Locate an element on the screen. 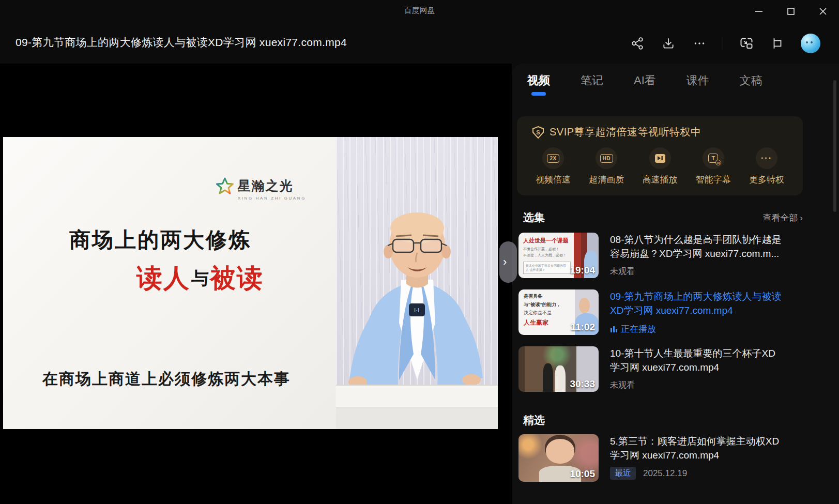  slide-subtitle-red2: 被读 is located at coordinates (237, 278).